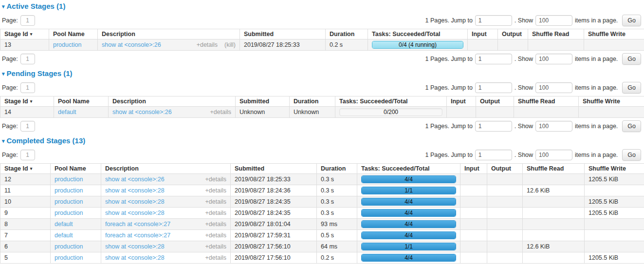 Image resolution: width=644 pixels, height=268 pixels. What do you see at coordinates (322, 6) in the screenshot?
I see `section-header-active-stages: ▾Active Stages (1)` at bounding box center [322, 6].